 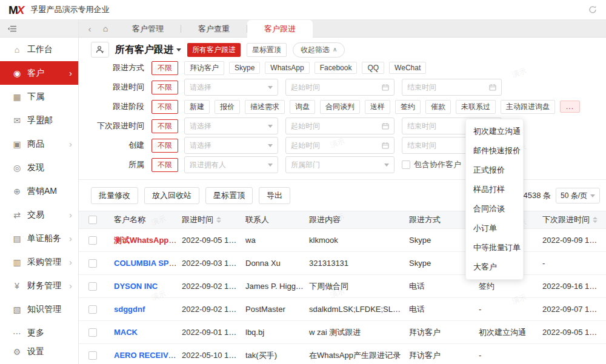 I want to click on method-tag: 拜访客户, so click(x=204, y=68).